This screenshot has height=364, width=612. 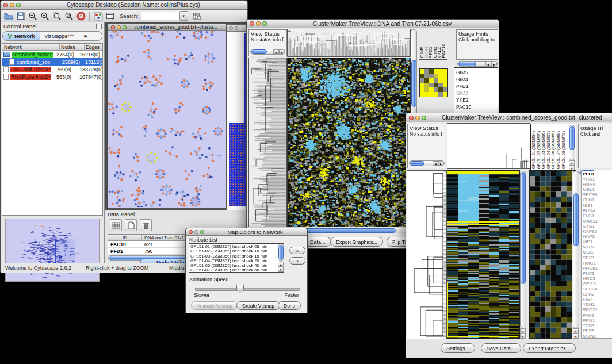 What do you see at coordinates (197, 16) in the screenshot?
I see `attribute-table-icon` at bounding box center [197, 16].